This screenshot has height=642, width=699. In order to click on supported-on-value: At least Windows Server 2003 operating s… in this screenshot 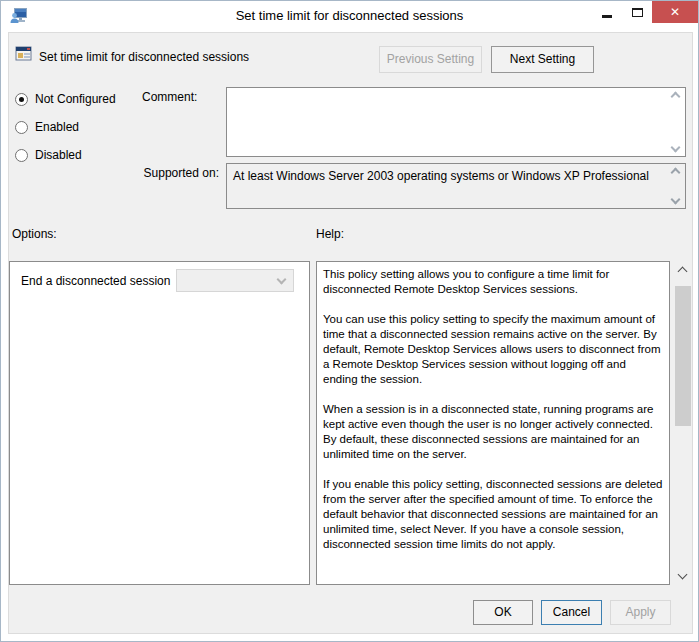, I will do `click(443, 176)`.